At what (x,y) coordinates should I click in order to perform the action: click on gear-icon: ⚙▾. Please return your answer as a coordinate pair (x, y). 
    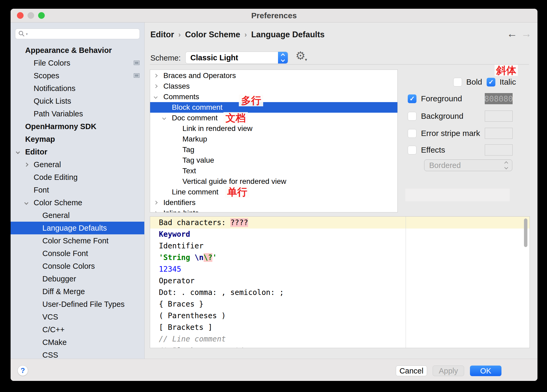
    Looking at the image, I should click on (301, 58).